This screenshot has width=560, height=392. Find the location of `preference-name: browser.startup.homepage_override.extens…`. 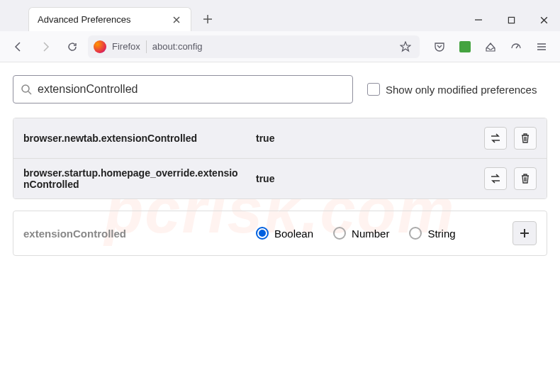

preference-name: browser.startup.homepage_override.extens… is located at coordinates (133, 179).